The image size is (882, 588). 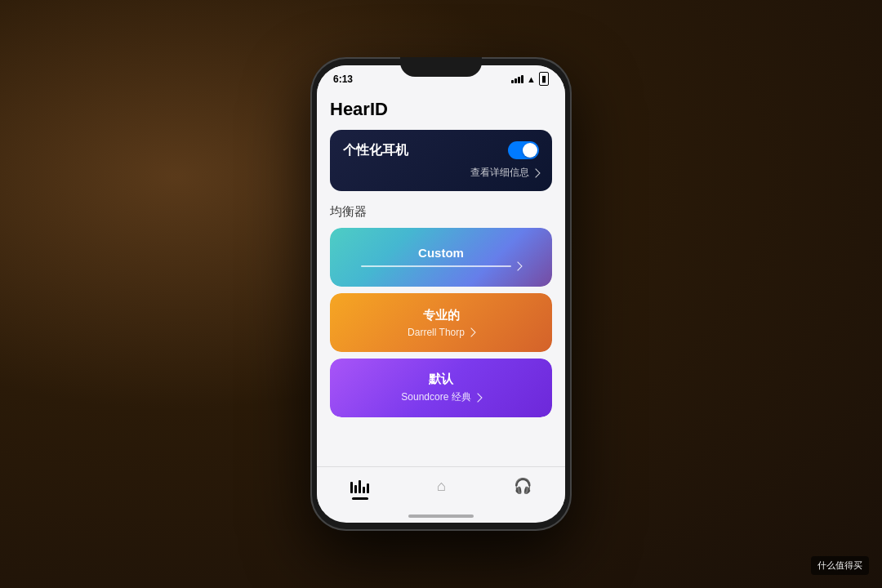 I want to click on tab-eq-active-bar, so click(x=360, y=498).